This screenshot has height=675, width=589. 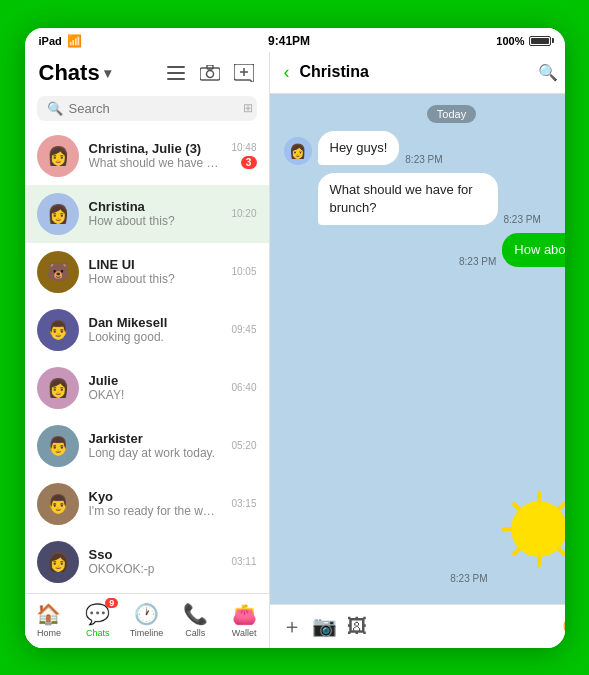 What do you see at coordinates (244, 156) in the screenshot?
I see `chat-meta-1: 10:48 3` at bounding box center [244, 156].